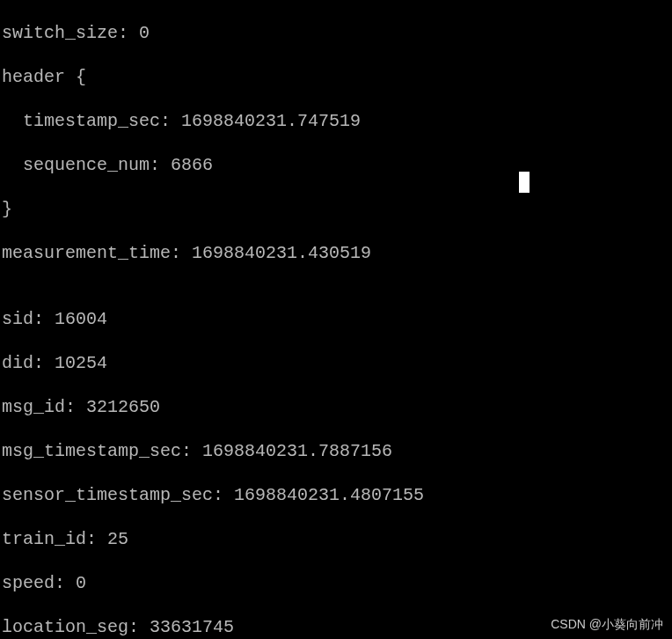 The height and width of the screenshot is (639, 672). Describe the element at coordinates (607, 625) in the screenshot. I see `watermark-text: CSDN @小葵向前冲` at that location.